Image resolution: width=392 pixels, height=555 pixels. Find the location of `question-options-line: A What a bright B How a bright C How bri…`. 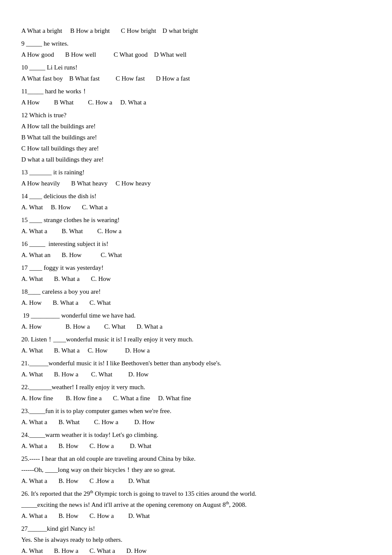

question-options-line: A What a bright B How a bright C How bri… is located at coordinates (196, 31).